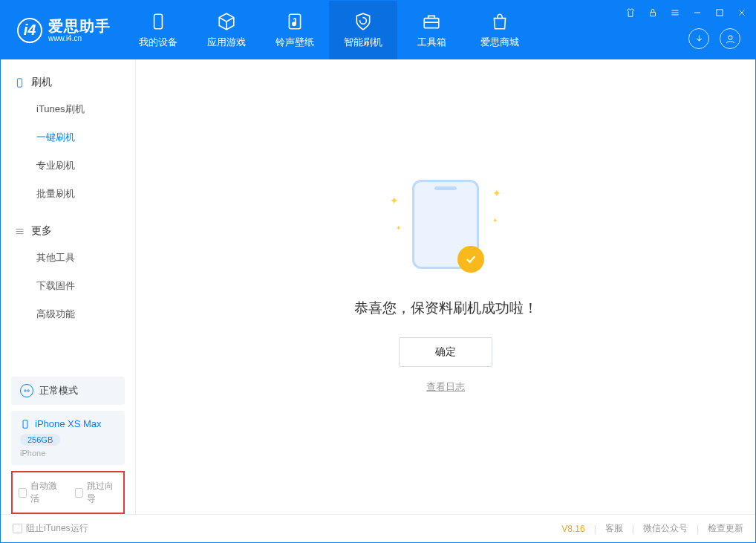 This screenshot has height=543, width=756. I want to click on device-box: iPhone XS Max 256GB iPhone, so click(68, 438).